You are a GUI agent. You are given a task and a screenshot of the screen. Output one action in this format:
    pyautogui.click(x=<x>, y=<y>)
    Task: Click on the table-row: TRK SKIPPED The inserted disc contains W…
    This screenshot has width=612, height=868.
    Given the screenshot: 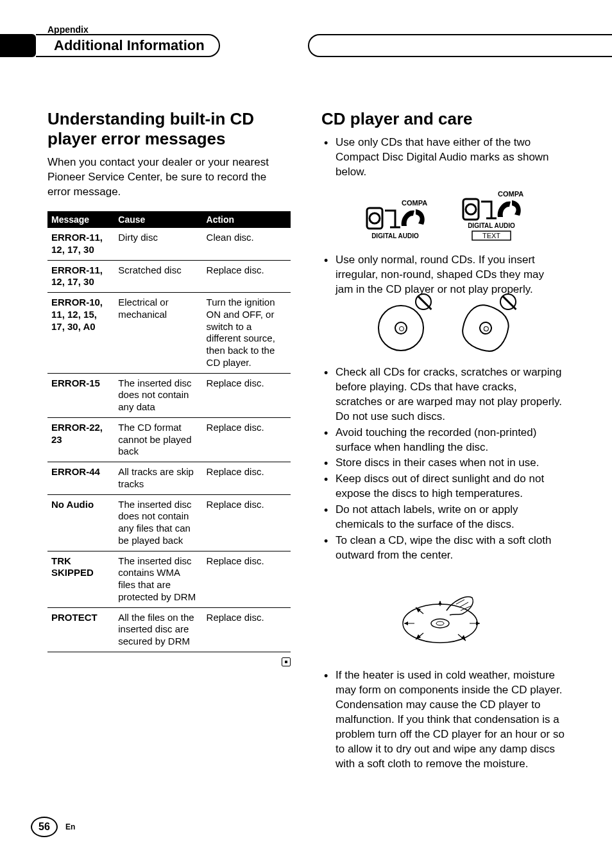 What is the action you would take?
    pyautogui.click(x=169, y=579)
    